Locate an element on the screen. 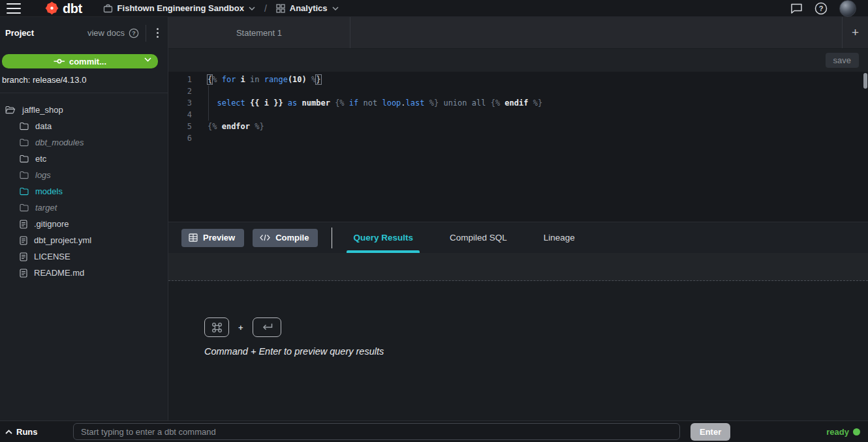  tree-item--gitignore: .gitignore is located at coordinates (84, 224).